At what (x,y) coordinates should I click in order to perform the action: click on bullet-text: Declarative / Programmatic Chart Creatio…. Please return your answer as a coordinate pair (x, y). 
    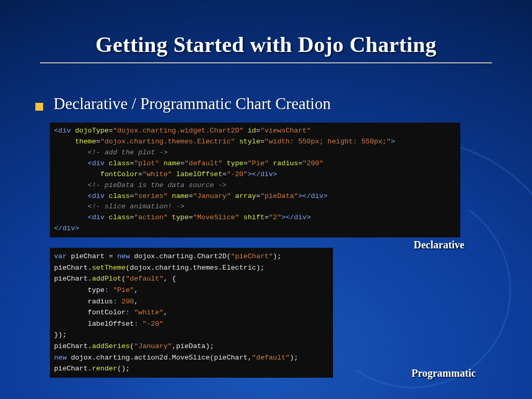
    Looking at the image, I should click on (192, 104).